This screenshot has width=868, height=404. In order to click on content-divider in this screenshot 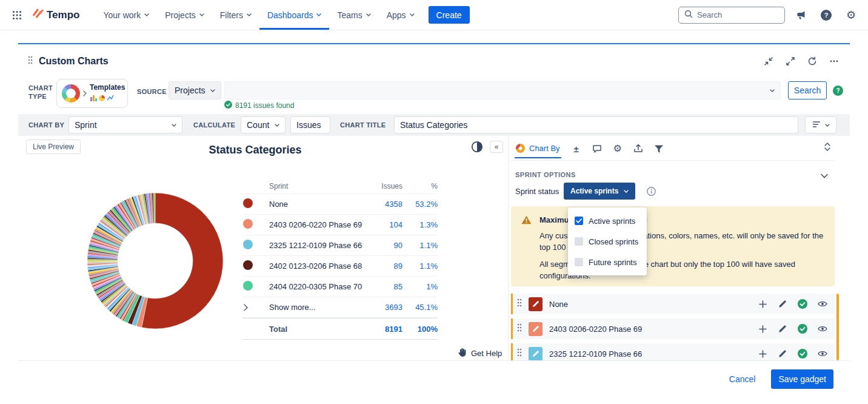, I will do `click(508, 248)`.